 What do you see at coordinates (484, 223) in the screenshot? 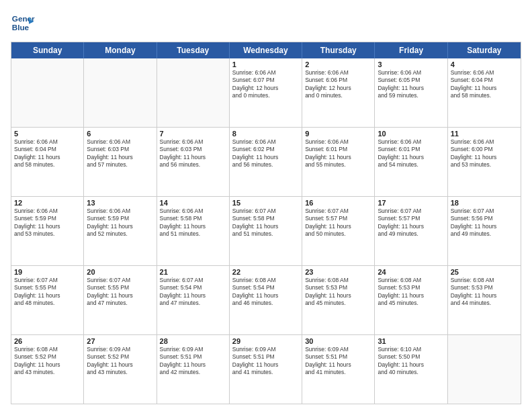
I see `cell-info-text: Sunrise: 6:07 AM Sunset: 5:56 PM Dayligh…` at bounding box center [484, 223].